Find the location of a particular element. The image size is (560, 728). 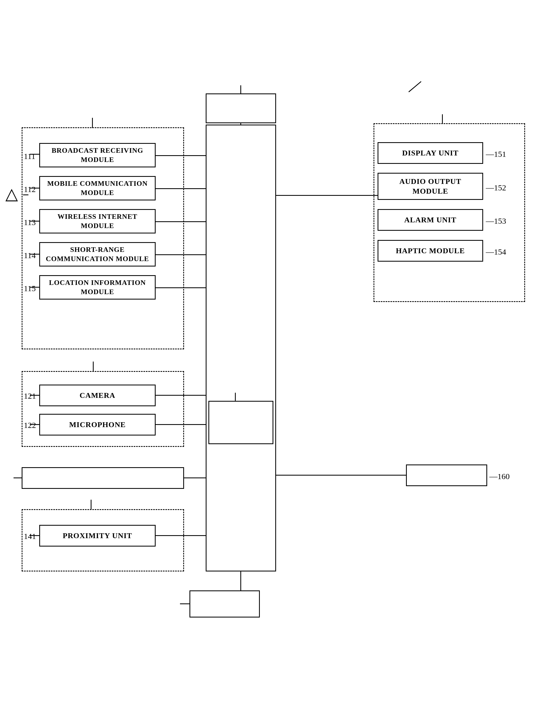

memory-box is located at coordinates (446, 475).